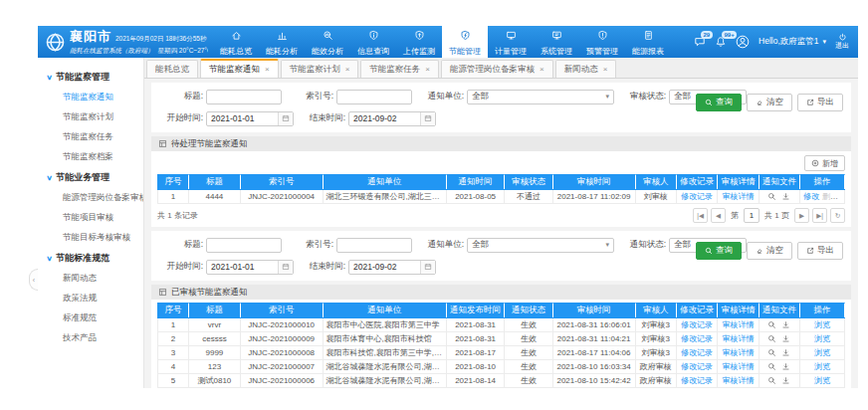 The image size is (868, 410). What do you see at coordinates (465, 42) in the screenshot?
I see `nav-item-6: 节能管理` at bounding box center [465, 42].